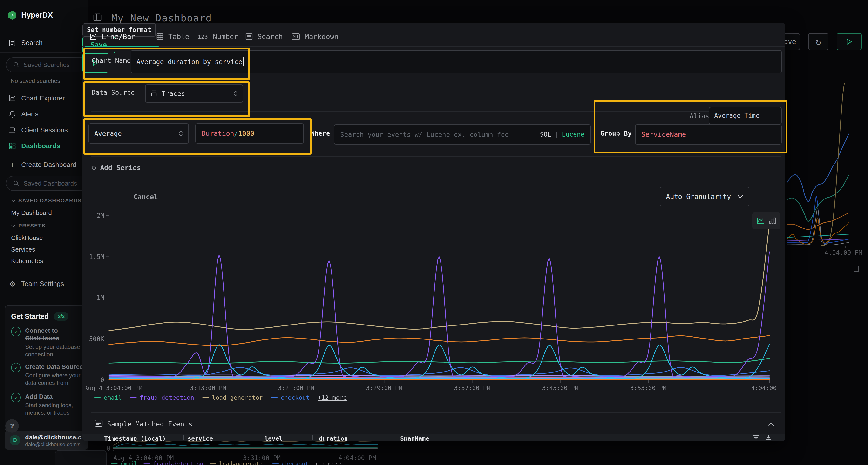 The image size is (868, 465). I want to click on saved-dashboards-input: Saved Dashboards, so click(51, 183).